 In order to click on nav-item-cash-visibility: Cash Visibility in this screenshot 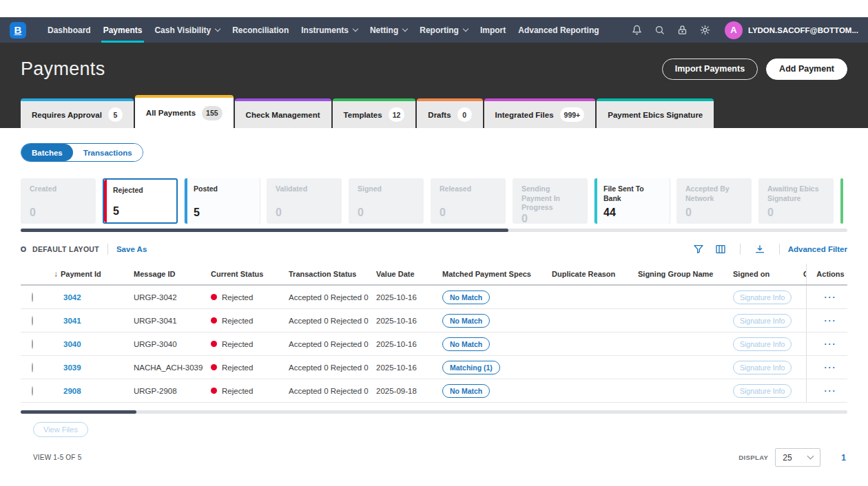, I will do `click(187, 30)`.